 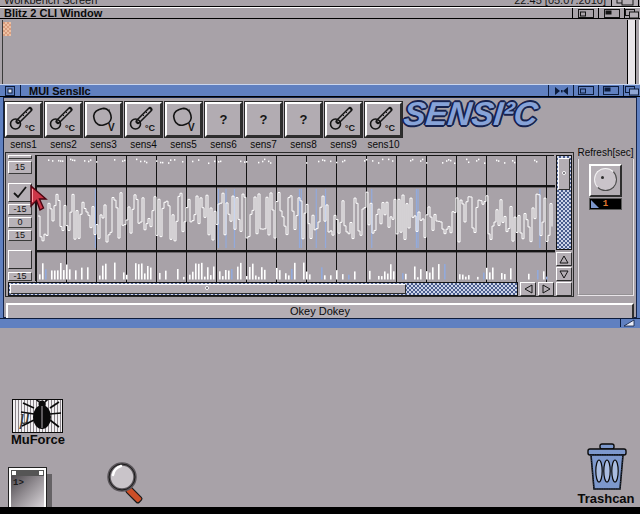 What do you see at coordinates (24, 145) in the screenshot?
I see `sensor-label-sens1: sens1` at bounding box center [24, 145].